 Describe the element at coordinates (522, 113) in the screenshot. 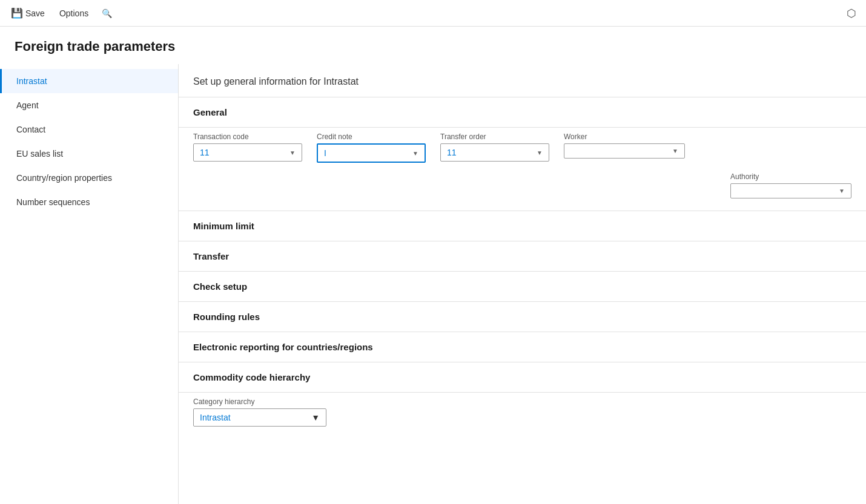

I see `section-general-title: General` at that location.